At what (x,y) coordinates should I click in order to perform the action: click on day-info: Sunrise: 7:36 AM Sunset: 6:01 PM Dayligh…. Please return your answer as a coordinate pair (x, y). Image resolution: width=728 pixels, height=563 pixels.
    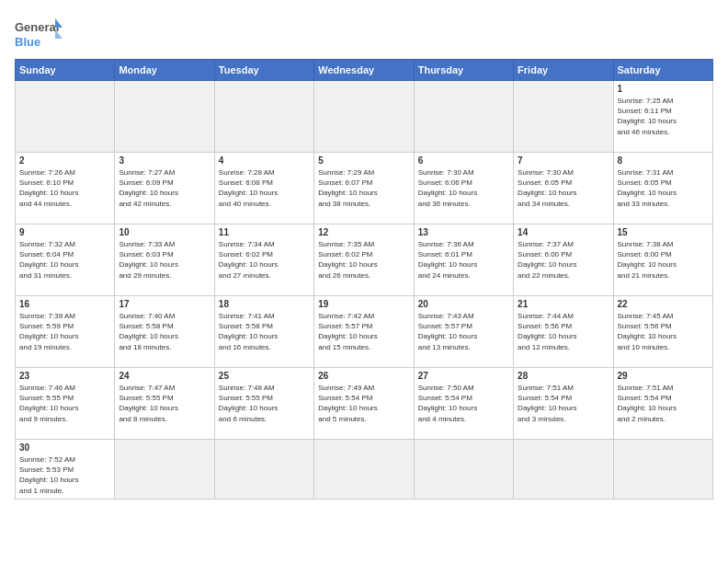
    Looking at the image, I should click on (463, 259).